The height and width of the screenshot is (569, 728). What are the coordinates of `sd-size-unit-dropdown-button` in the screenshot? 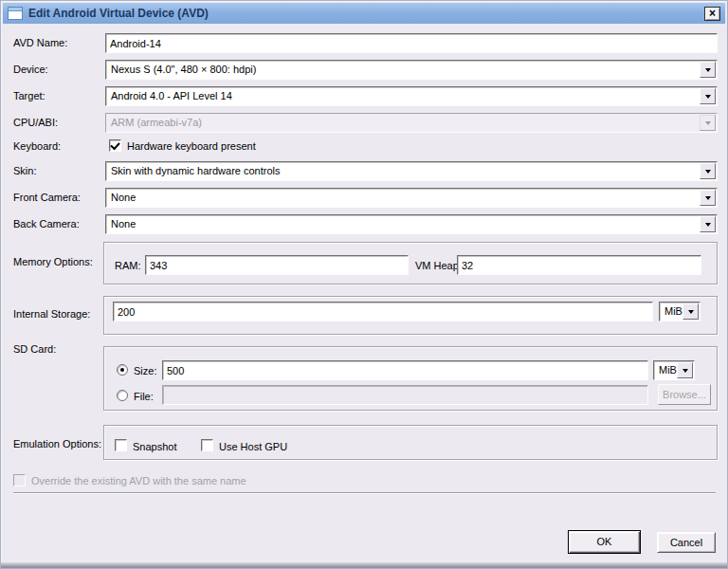 It's located at (684, 370).